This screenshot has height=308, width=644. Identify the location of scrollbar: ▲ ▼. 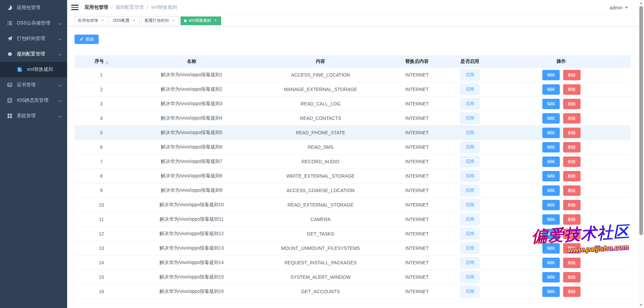
(641, 154).